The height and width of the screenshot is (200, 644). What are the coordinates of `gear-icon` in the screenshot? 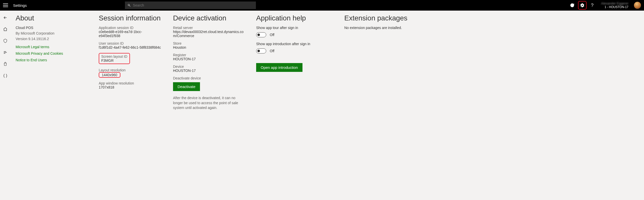 It's located at (582, 5).